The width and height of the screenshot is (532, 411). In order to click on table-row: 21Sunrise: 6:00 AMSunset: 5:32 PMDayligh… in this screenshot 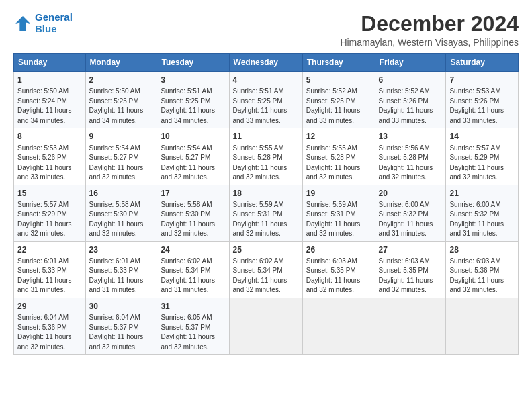, I will do `click(482, 213)`.